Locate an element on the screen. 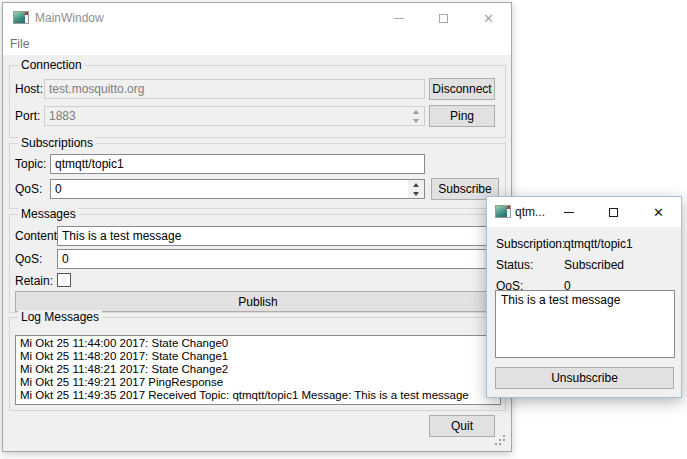 The width and height of the screenshot is (687, 459). port-label: Port: is located at coordinates (28, 116).